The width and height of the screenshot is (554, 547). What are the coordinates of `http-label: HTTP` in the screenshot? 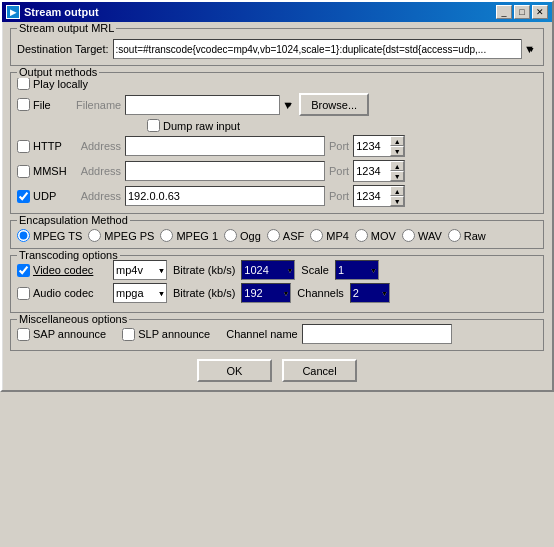 It's located at (44, 146).